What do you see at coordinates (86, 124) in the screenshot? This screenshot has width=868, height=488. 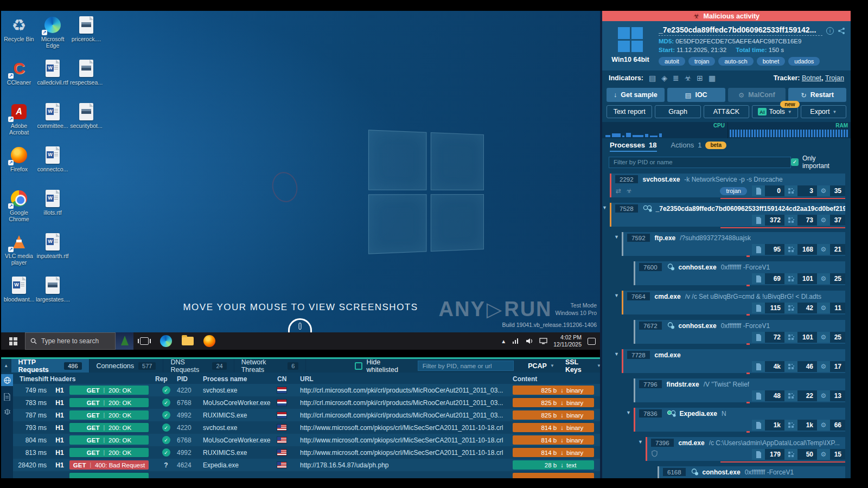 I see `desktop-icon-securitybot-: securitybot...` at bounding box center [86, 124].